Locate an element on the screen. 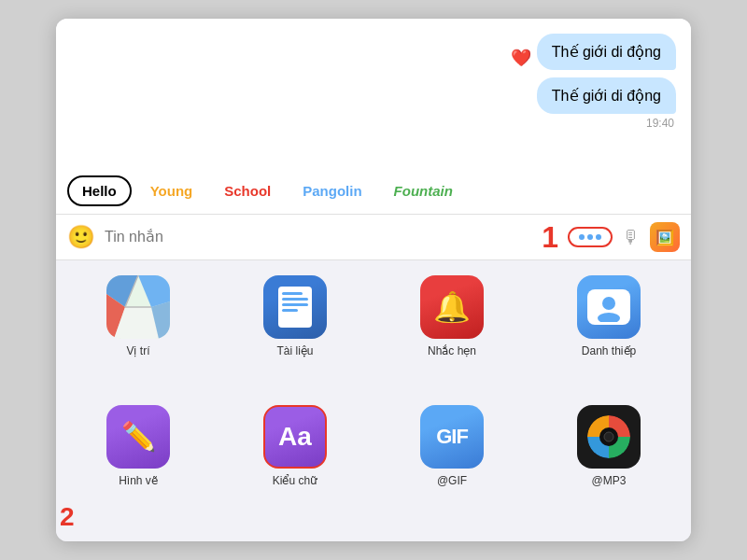  tab-pangolin: Pangolin is located at coordinates (332, 190).